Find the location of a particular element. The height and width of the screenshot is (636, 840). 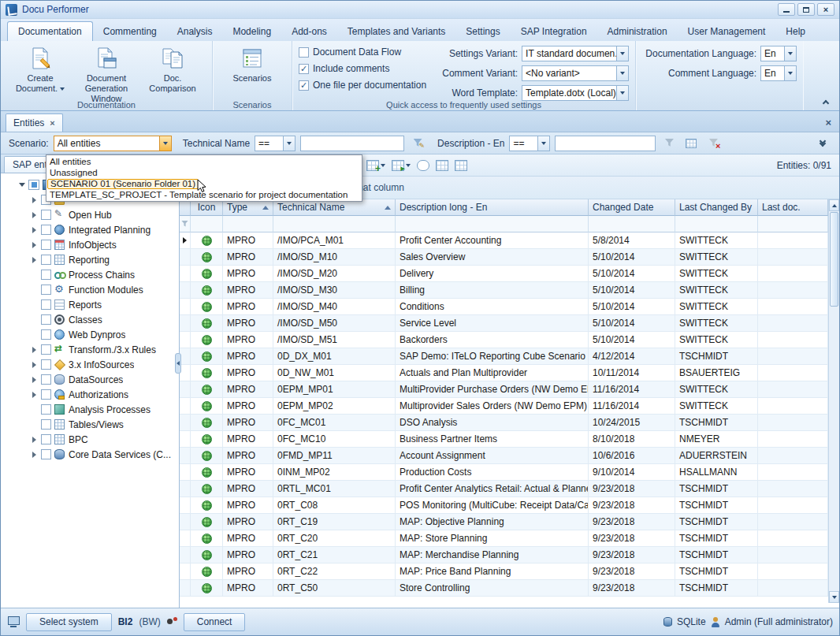

scenario-dropdown-button is located at coordinates (165, 143).